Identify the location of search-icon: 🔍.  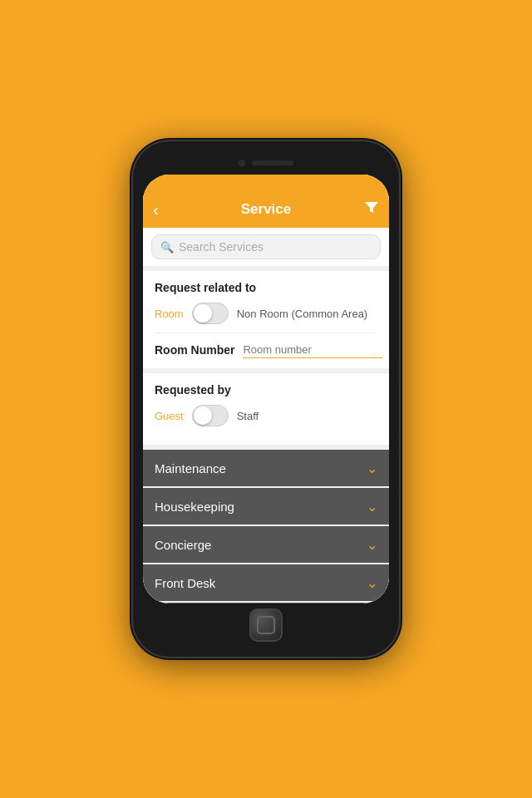
(167, 248).